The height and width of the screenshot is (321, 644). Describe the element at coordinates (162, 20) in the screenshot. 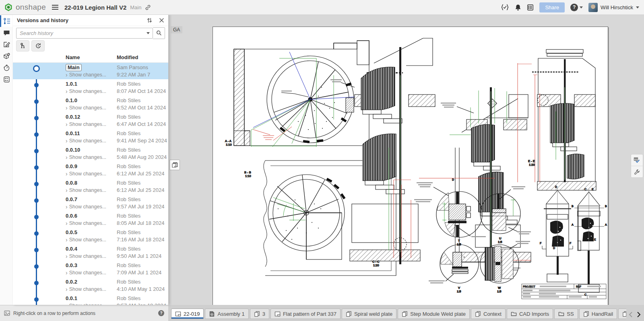

I see `close-panel-icon` at that location.